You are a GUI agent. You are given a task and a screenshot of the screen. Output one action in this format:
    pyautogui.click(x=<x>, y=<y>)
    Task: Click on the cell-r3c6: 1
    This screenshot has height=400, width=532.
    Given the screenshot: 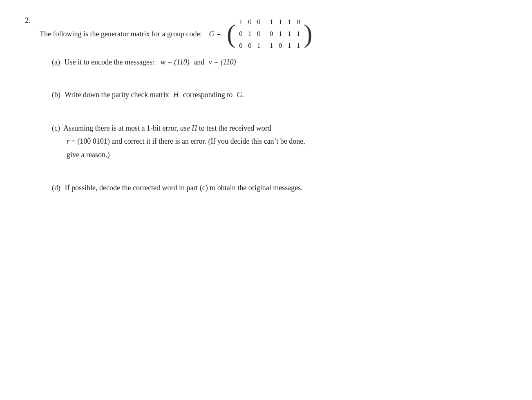 What is the action you would take?
    pyautogui.click(x=289, y=46)
    